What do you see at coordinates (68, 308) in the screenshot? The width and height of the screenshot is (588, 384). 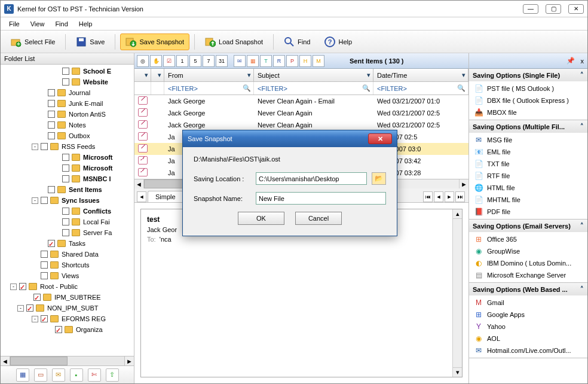 I see `tree-item: -NON_IPM_SUBT` at bounding box center [68, 308].